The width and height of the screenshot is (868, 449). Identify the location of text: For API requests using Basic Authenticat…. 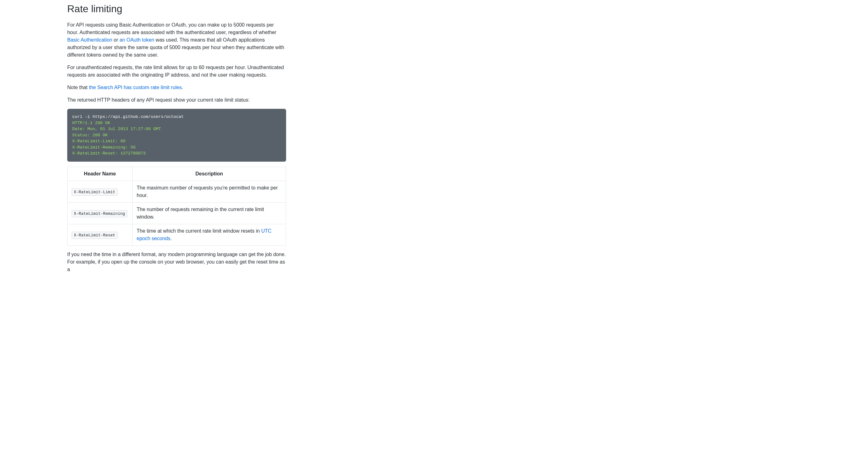
(172, 29).